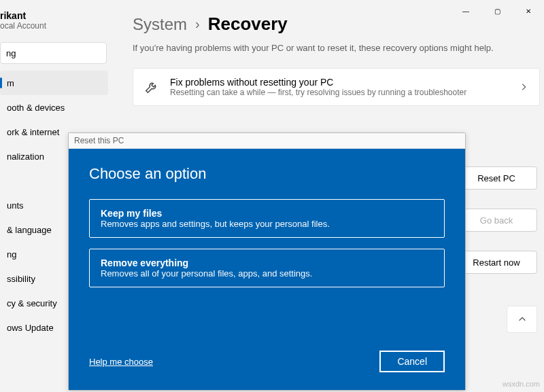 The height and width of the screenshot is (392, 544). Describe the element at coordinates (336, 87) in the screenshot. I see `fix-problems-card: Fix problems without resetting your PC R…` at that location.